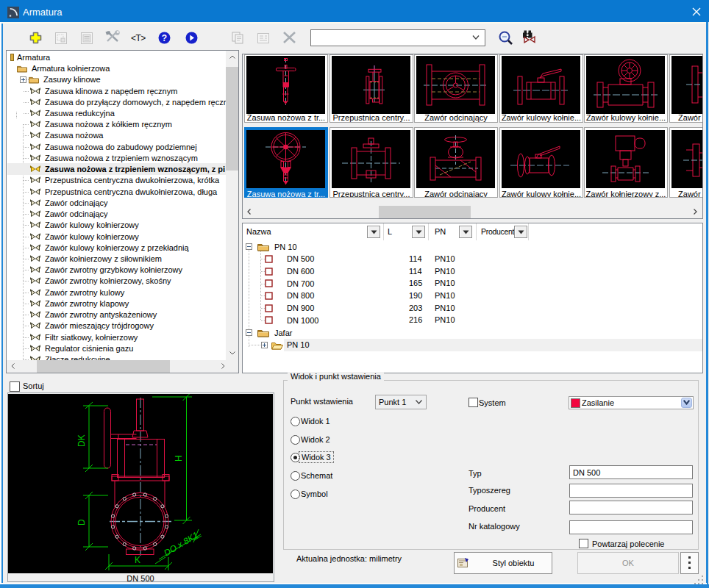 This screenshot has height=588, width=709. What do you see at coordinates (138, 560) in the screenshot?
I see `svg-text: K` at bounding box center [138, 560].